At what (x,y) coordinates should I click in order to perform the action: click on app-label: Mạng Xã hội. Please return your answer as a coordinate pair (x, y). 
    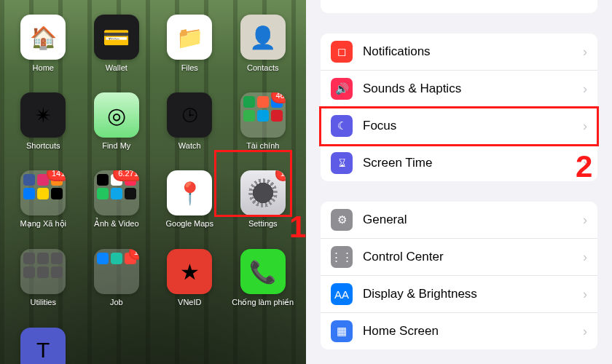
    Looking at the image, I should click on (43, 224).